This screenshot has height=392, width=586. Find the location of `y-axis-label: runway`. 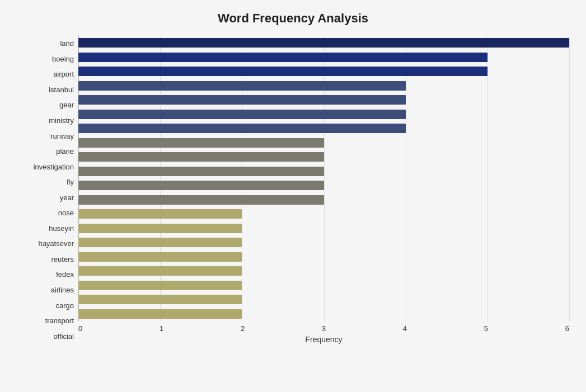

y-axis-label: runway is located at coordinates (62, 136).